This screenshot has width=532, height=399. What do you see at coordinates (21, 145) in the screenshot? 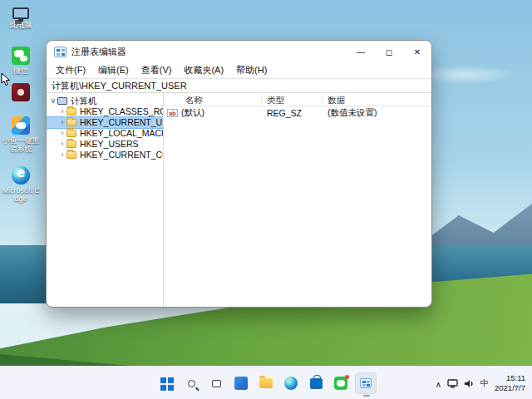
I see `desktop-icon-label: 小鱼一键重装系统` at bounding box center [21, 145].